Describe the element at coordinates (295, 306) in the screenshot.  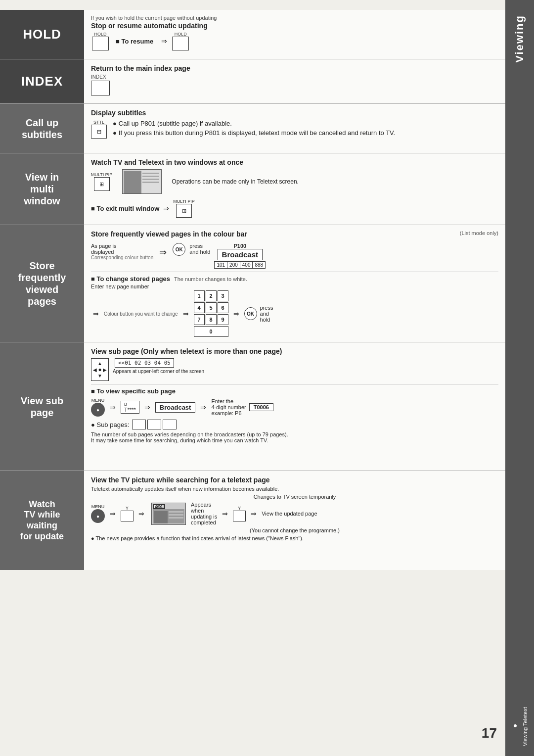
I see `change-pages-row: ■ To change stored pages The number chan…` at that location.